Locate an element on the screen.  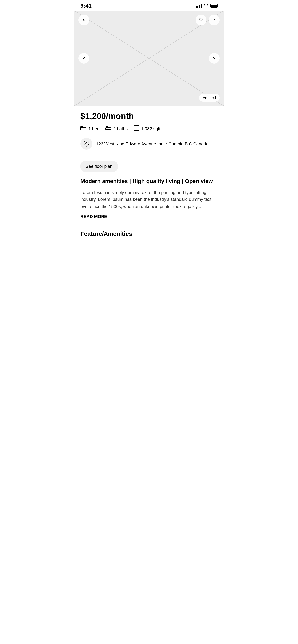
bath-stat: 2 baths is located at coordinates (116, 129).